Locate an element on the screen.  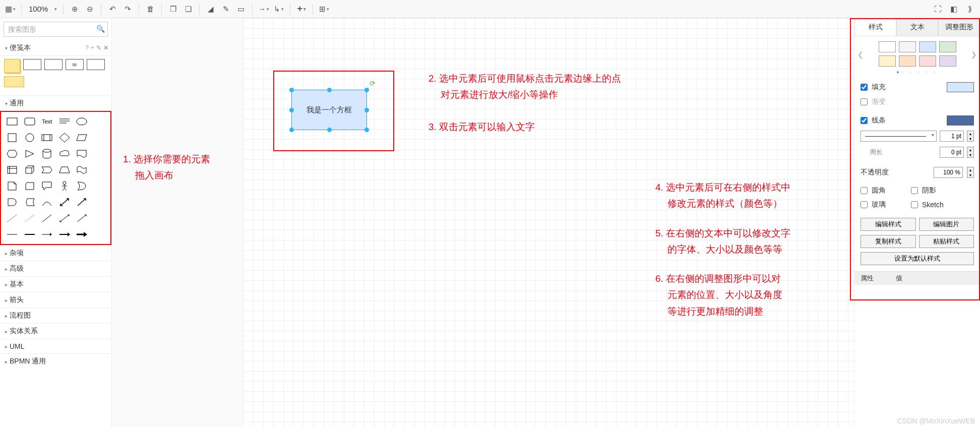
zoom-out-icon: ⊖ is located at coordinates (90, 9).